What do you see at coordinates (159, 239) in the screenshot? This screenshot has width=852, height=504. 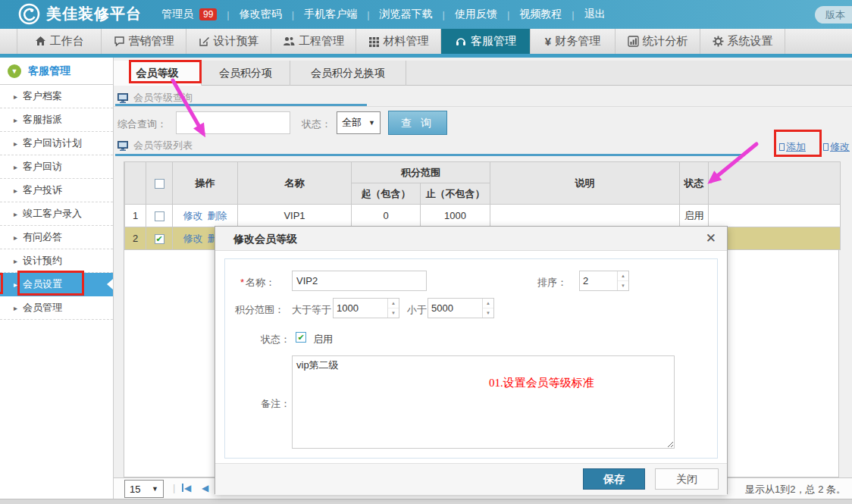 I see `row-checkbox: ✔` at bounding box center [159, 239].